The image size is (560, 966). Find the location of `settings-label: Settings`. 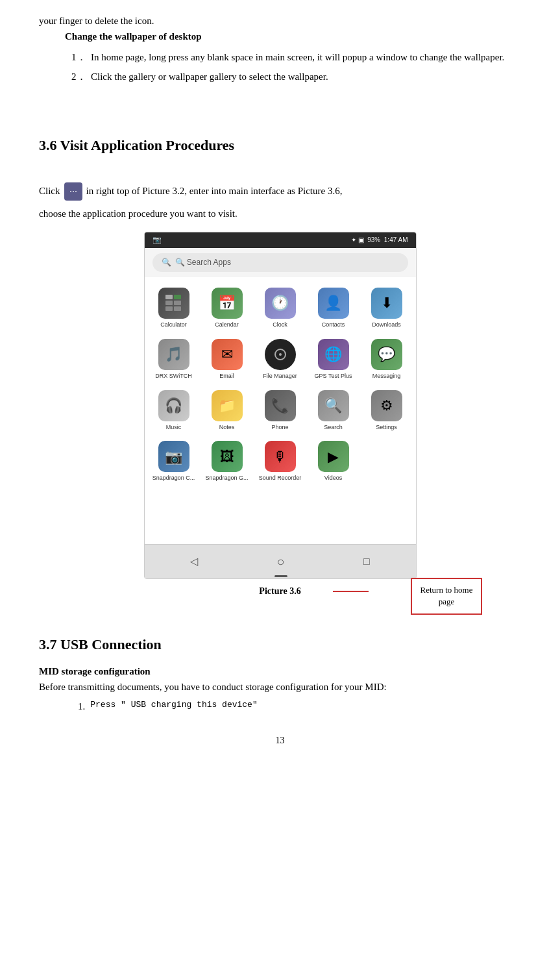

settings-label: Settings is located at coordinates (387, 427).